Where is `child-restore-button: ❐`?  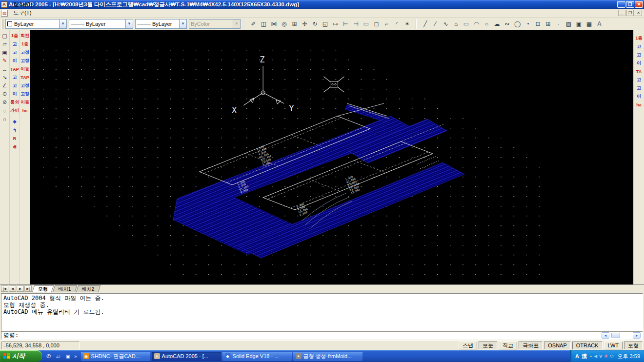 child-restore-button: ❐ is located at coordinates (630, 13).